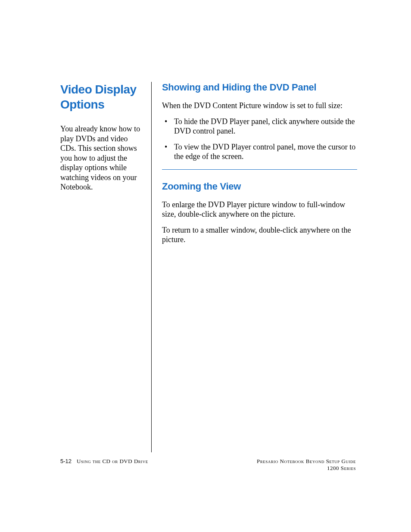 The height and width of the screenshot is (532, 411). I want to click on chapter-label: Using the CD or DVD Drive, so click(112, 461).